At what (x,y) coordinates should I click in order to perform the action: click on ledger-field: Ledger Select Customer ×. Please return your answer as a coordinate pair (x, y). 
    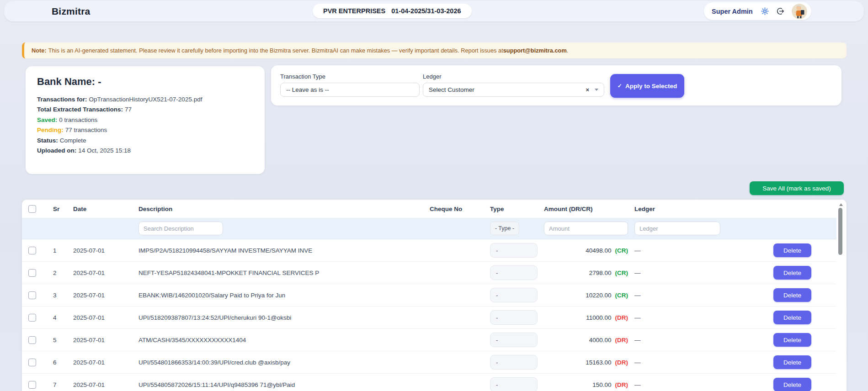
    Looking at the image, I should click on (514, 85).